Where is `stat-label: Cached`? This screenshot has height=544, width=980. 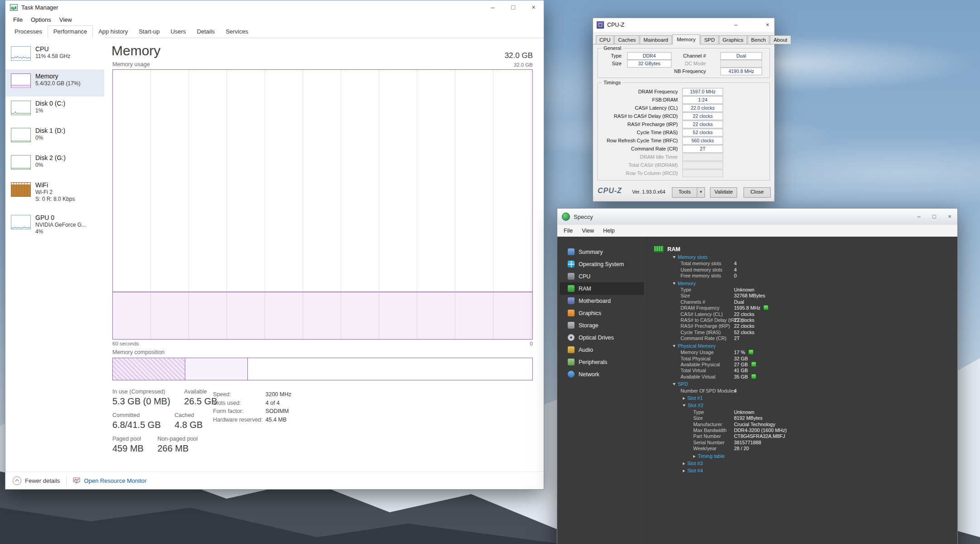 stat-label: Cached is located at coordinates (188, 415).